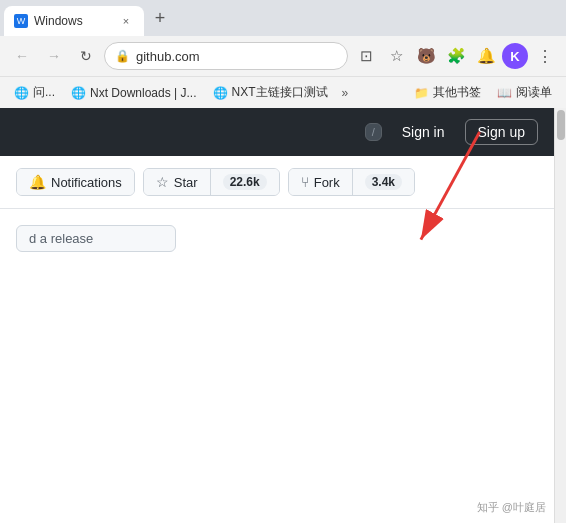  Describe the element at coordinates (424, 132) in the screenshot. I see `sign-in-button: Sign in` at that location.